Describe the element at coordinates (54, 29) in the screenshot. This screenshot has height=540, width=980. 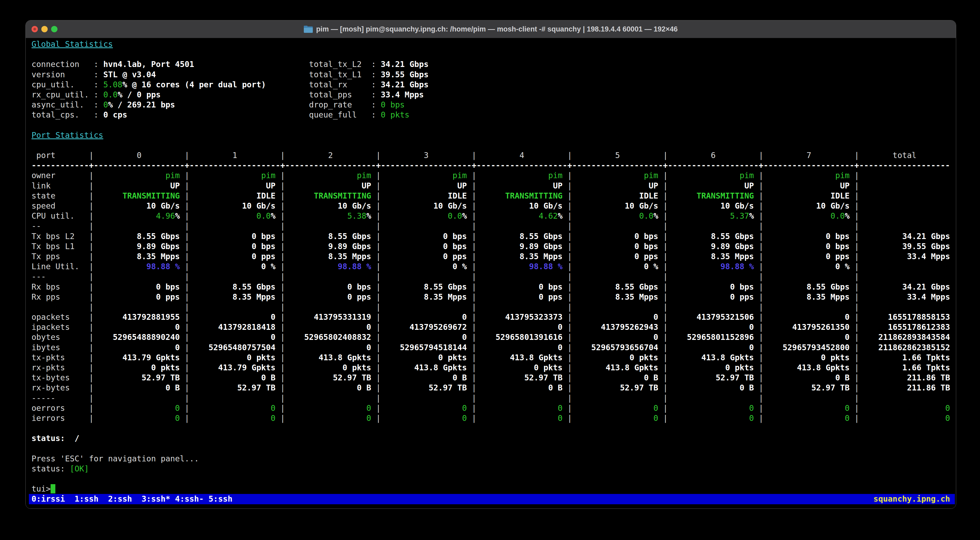
I see `zoom-button` at that location.